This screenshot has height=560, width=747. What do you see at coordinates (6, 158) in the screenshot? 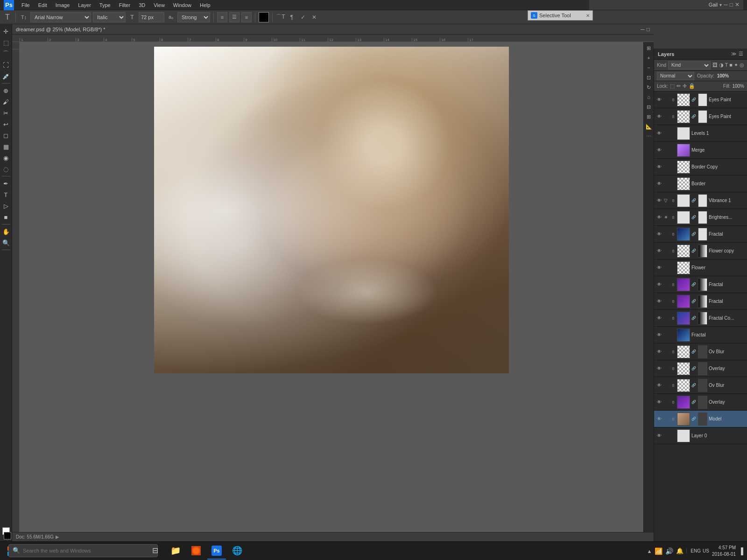
I see `blur-tool: ◉` at bounding box center [6, 158].